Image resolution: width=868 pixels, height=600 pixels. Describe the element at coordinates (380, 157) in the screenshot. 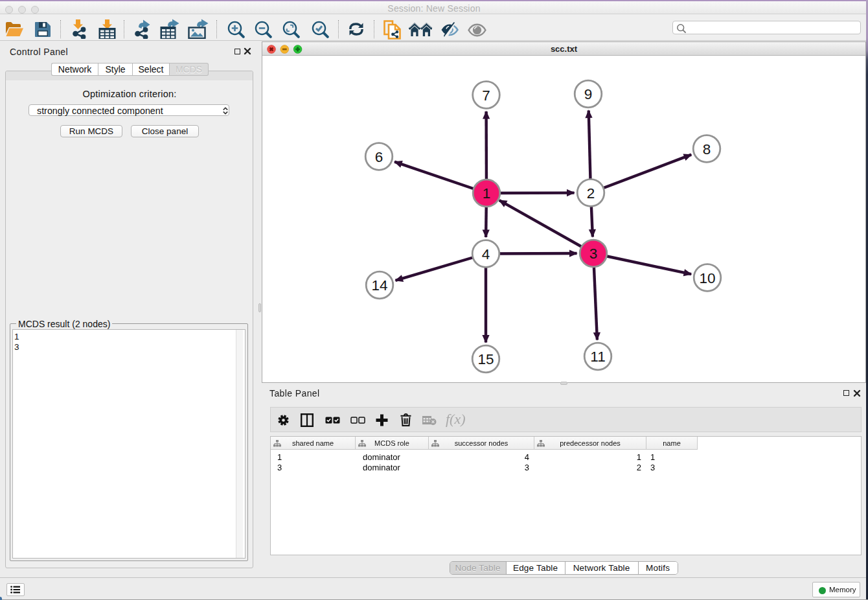

I see `svg-text: 6` at that location.